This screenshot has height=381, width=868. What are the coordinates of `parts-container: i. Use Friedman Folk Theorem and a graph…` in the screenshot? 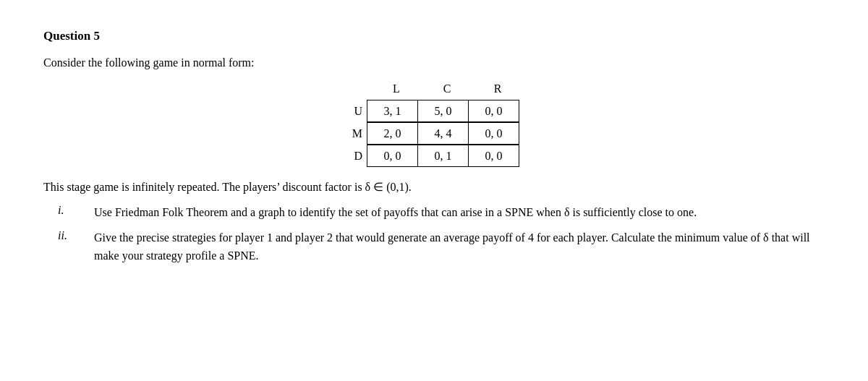 It's located at (441, 234).